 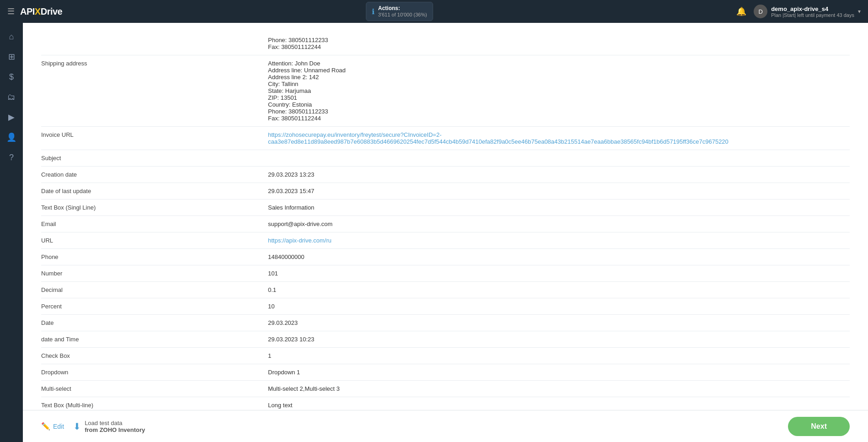 What do you see at coordinates (151, 356) in the screenshot?
I see `field-label: Check Box` at bounding box center [151, 356].